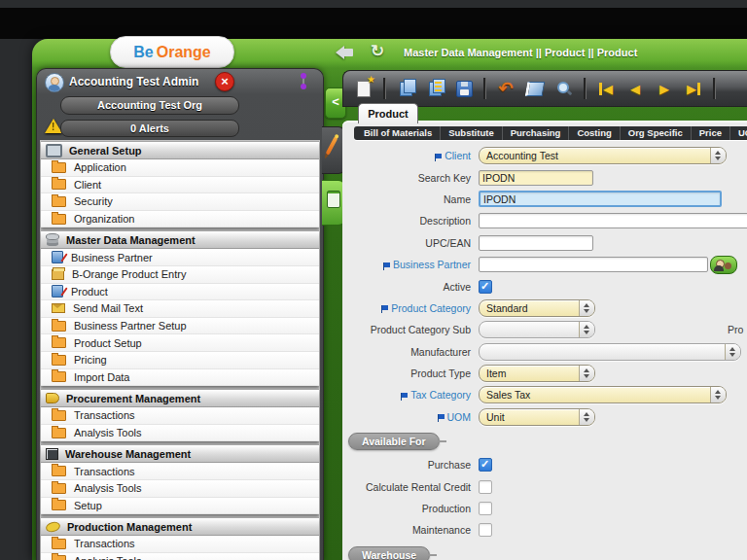 This screenshot has height=560, width=747. I want to click on database-icon, so click(53, 237).